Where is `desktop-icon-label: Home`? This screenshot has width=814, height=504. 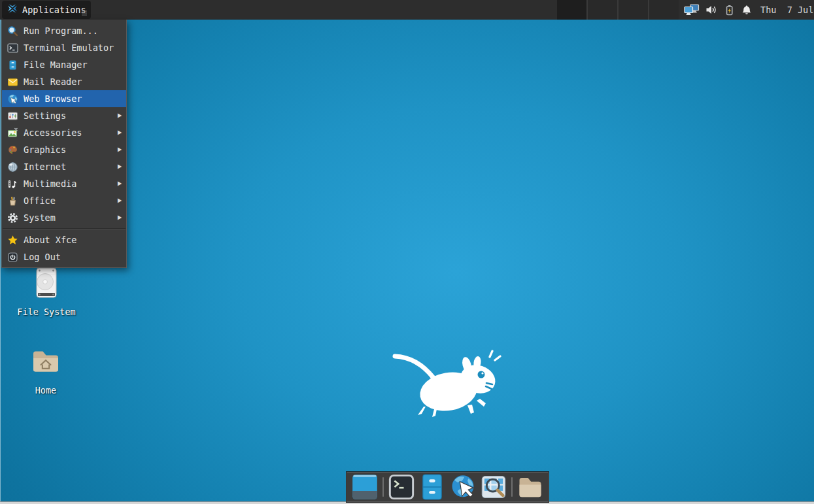
desktop-icon-label: Home is located at coordinates (46, 390).